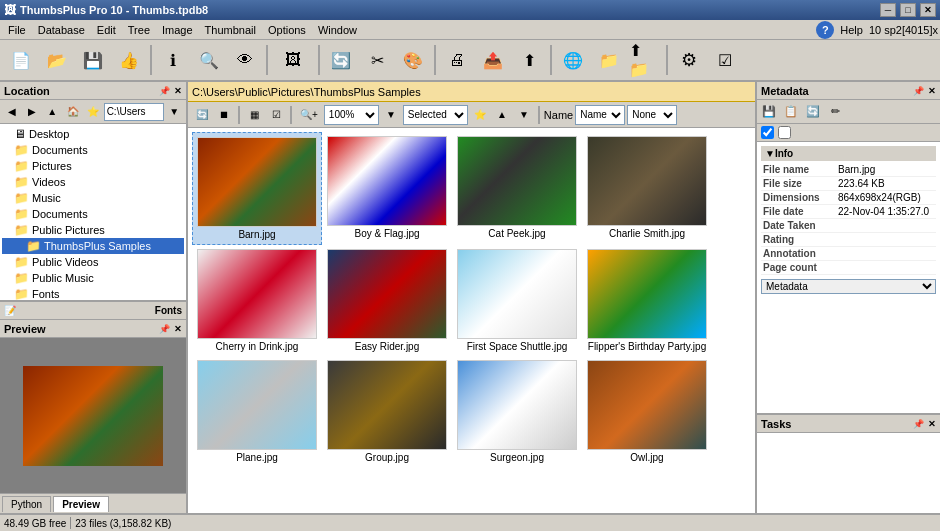  Describe the element at coordinates (769, 112) in the screenshot. I see `meta-btn-1: 💾` at that location.